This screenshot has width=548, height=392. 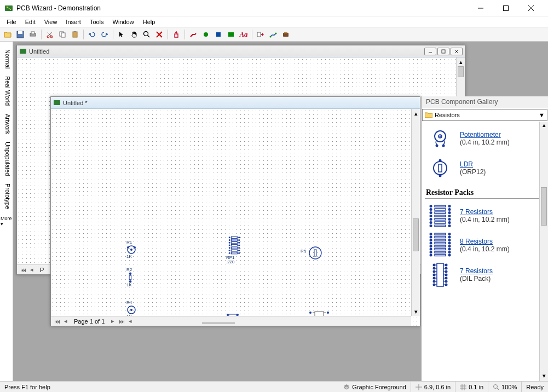 What do you see at coordinates (75, 34) in the screenshot?
I see `paste-button` at bounding box center [75, 34].